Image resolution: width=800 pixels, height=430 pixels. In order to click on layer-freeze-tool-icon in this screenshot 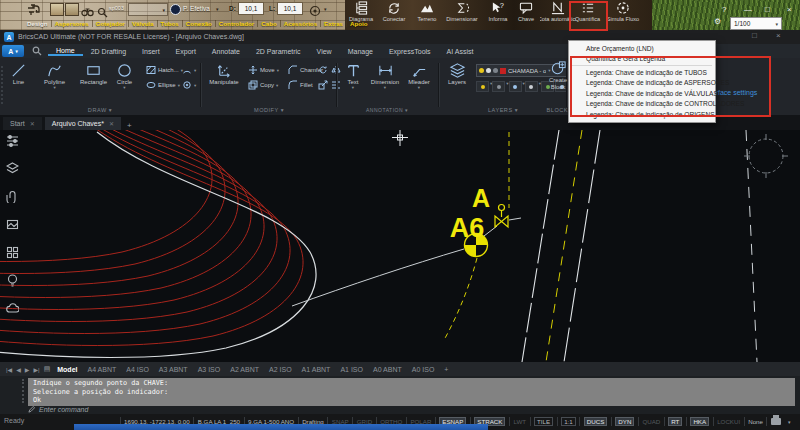, I will do `click(516, 86)`.